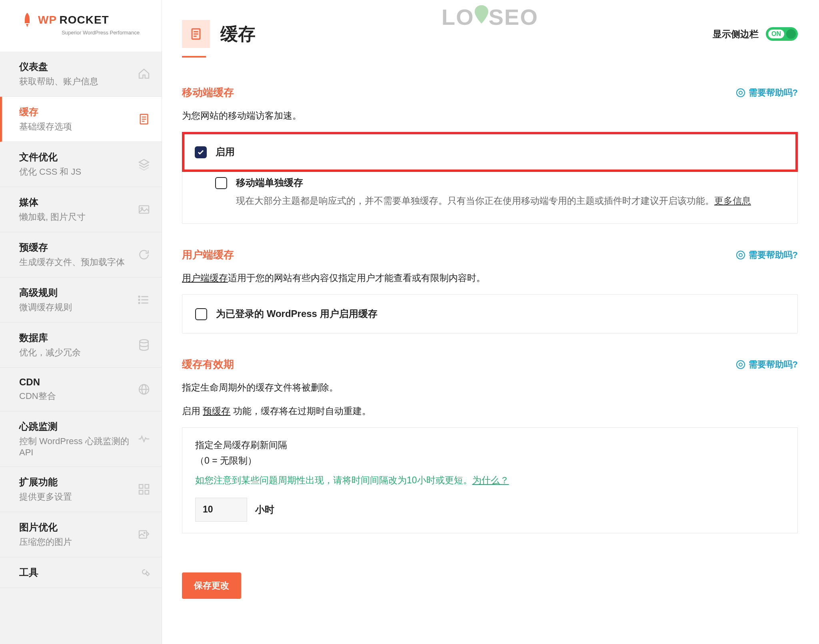 The width and height of the screenshot is (819, 644). What do you see at coordinates (81, 572) in the screenshot?
I see `nav-item-11: 工具` at bounding box center [81, 572].